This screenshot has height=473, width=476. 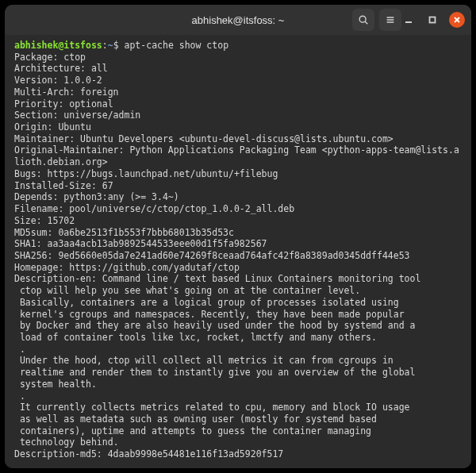 What do you see at coordinates (457, 20) in the screenshot?
I see `close-button` at bounding box center [457, 20].